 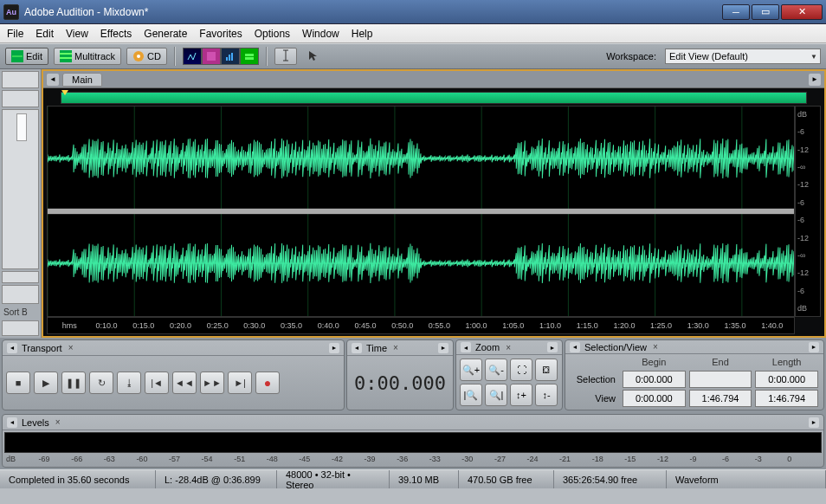 I want to click on zoom-in-right-button: 🔍|, so click(x=496, y=395).